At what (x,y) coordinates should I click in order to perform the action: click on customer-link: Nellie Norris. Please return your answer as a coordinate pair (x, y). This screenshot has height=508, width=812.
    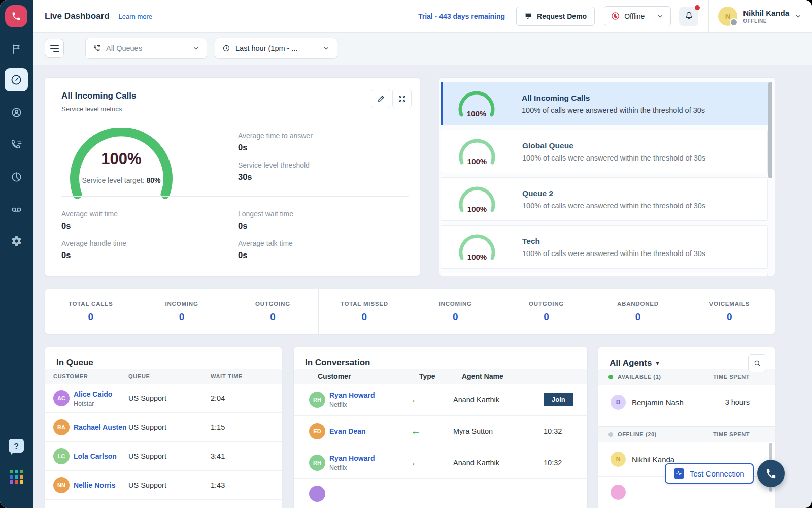
    Looking at the image, I should click on (94, 485).